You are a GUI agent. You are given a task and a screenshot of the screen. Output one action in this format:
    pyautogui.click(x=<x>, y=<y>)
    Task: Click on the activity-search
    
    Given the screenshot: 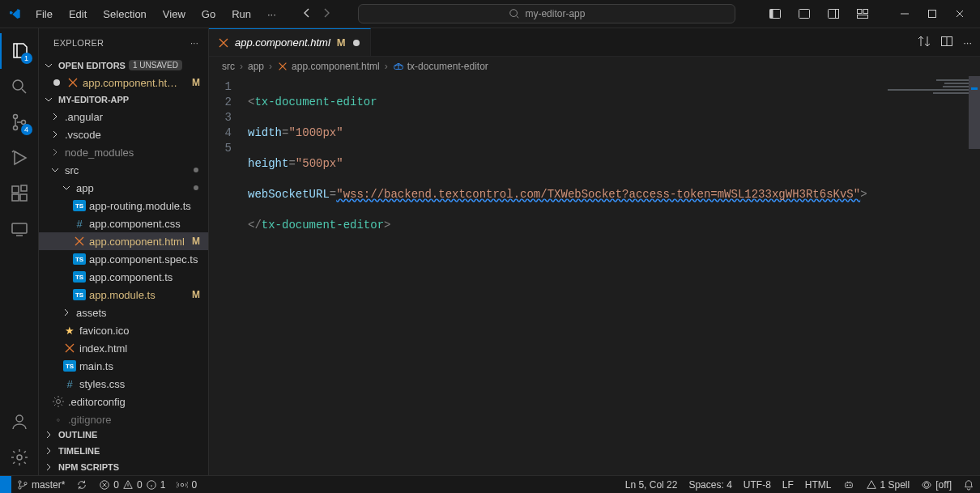 What is the action you would take?
    pyautogui.click(x=19, y=87)
    